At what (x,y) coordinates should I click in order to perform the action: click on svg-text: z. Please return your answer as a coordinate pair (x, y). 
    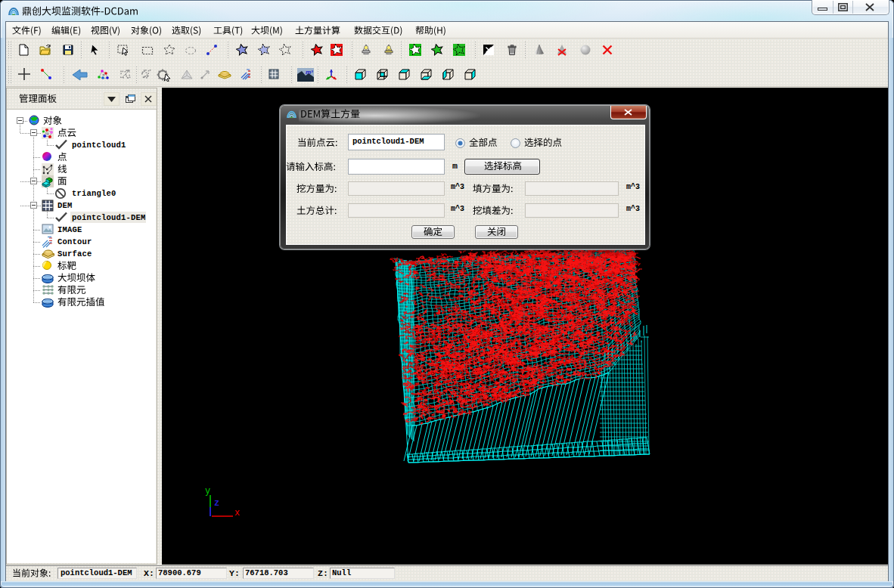
    Looking at the image, I should click on (216, 503).